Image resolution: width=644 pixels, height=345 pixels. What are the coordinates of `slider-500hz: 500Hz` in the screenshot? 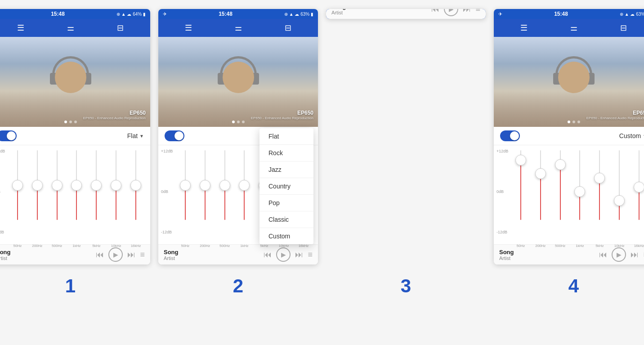 It's located at (57, 194).